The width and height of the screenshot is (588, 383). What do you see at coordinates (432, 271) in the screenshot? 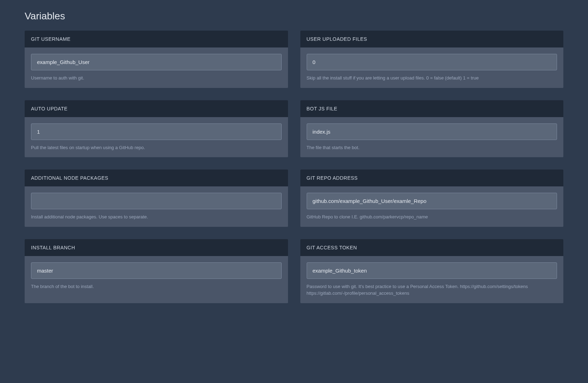
I see `variable-card-git-access-token: GIT ACCESS TOKEN Password to use with gi…` at bounding box center [432, 271].